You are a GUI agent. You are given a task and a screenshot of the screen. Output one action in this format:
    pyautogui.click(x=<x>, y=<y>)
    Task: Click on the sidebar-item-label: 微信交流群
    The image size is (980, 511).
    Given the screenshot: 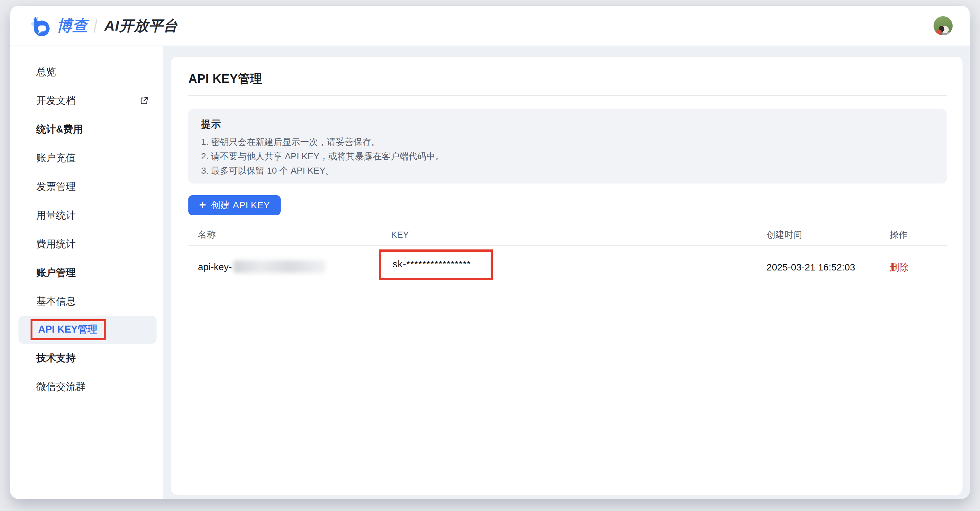 What is the action you would take?
    pyautogui.click(x=61, y=387)
    